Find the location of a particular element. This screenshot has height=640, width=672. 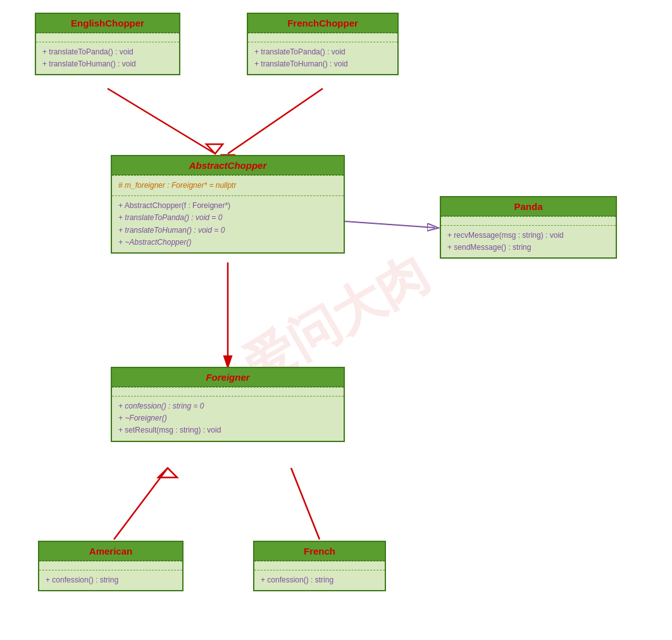

abstract-chopper-fields: # m_foreigner : Foreigner* = nullptr is located at coordinates (228, 185).